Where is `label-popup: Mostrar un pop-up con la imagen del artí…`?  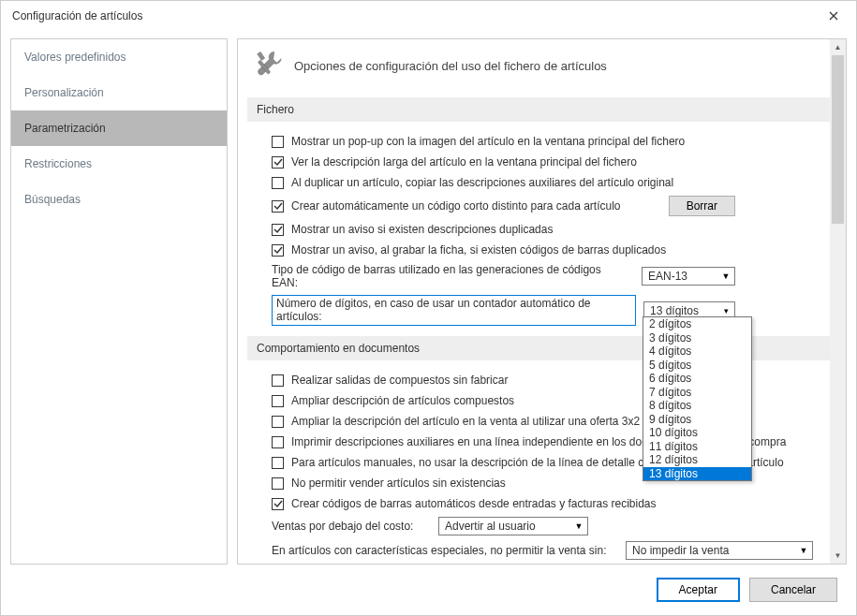 label-popup: Mostrar un pop-up con la imagen del artí… is located at coordinates (488, 141).